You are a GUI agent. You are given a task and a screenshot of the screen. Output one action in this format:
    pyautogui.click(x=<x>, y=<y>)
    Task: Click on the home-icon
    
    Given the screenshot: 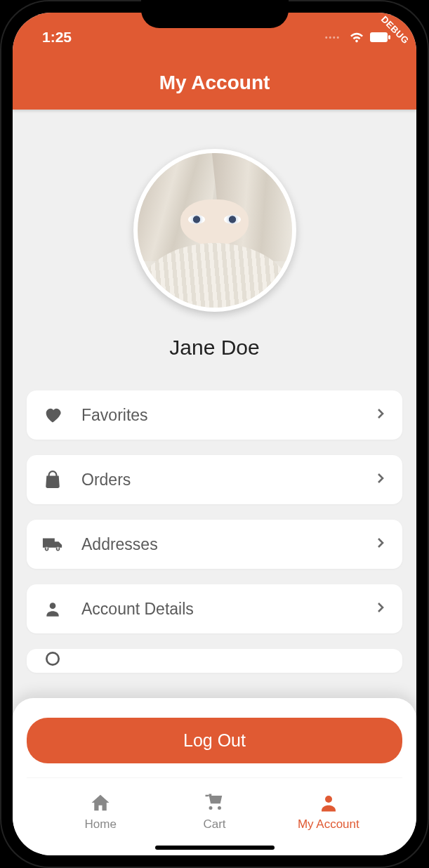 What is the action you would take?
    pyautogui.click(x=100, y=803)
    